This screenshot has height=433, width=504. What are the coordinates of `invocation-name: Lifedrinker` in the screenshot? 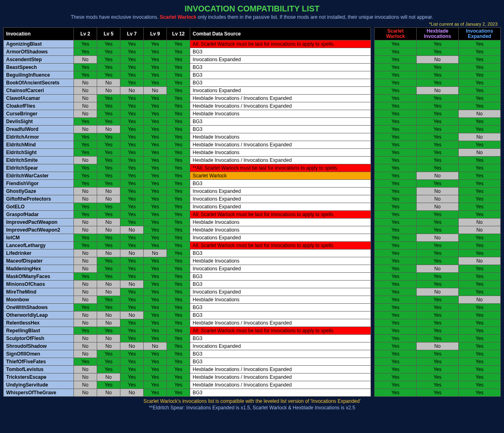 It's located at (39, 254).